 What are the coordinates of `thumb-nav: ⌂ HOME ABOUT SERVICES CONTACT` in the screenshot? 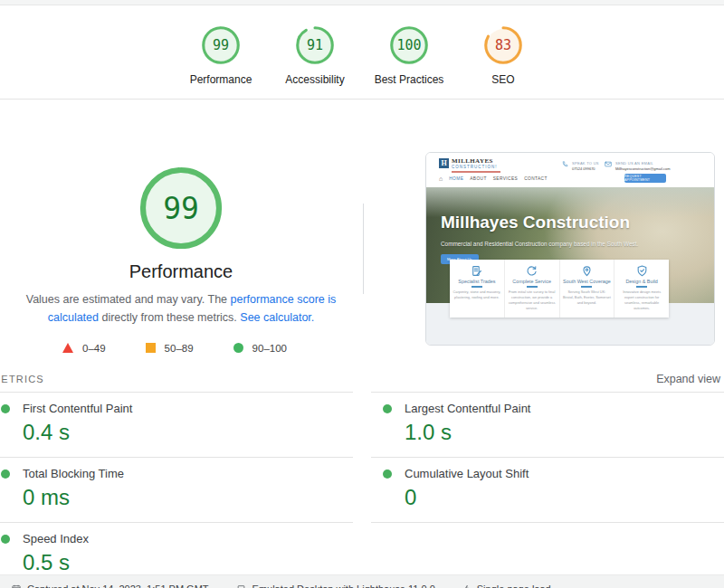 It's located at (493, 179).